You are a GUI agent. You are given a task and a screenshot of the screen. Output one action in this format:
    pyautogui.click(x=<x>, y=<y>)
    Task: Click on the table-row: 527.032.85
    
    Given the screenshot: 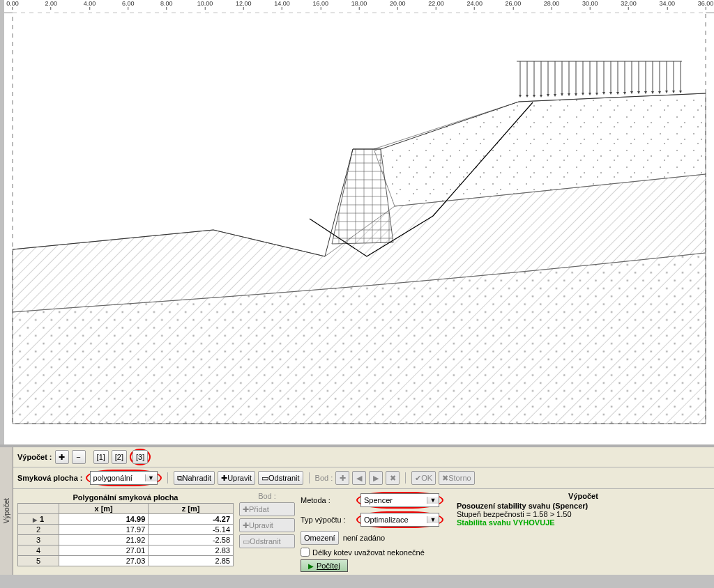 What is the action you would take?
    pyautogui.click(x=126, y=562)
    